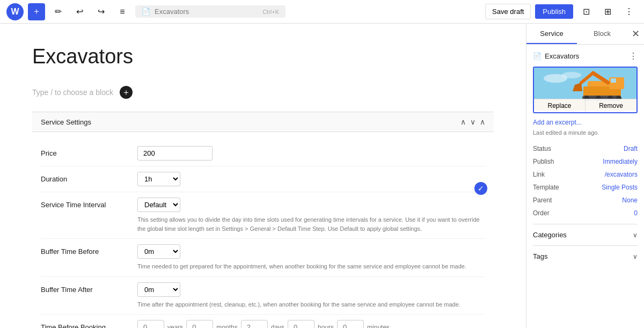 This screenshot has height=328, width=644. Describe the element at coordinates (635, 235) in the screenshot. I see `categories-chevron-icon: ∨` at that location.